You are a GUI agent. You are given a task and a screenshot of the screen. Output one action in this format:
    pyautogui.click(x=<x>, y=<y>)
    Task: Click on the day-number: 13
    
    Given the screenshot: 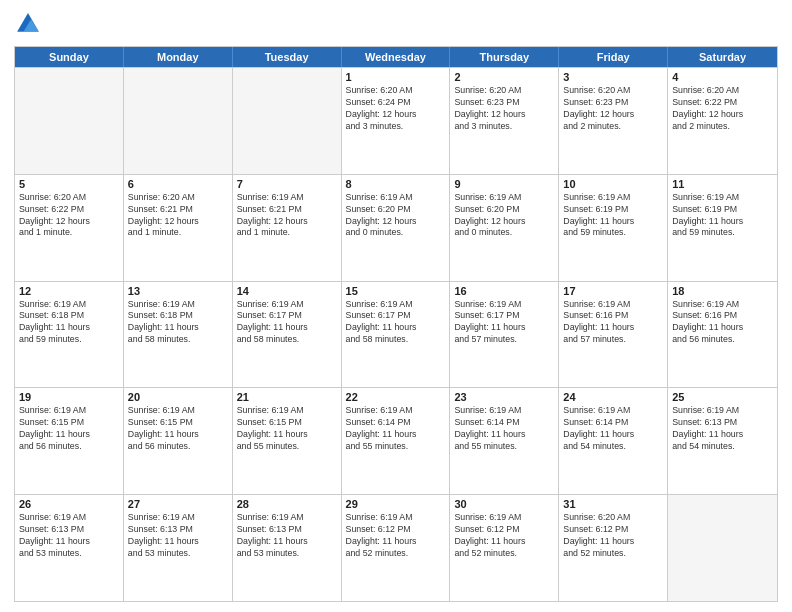 What is the action you would take?
    pyautogui.click(x=178, y=291)
    